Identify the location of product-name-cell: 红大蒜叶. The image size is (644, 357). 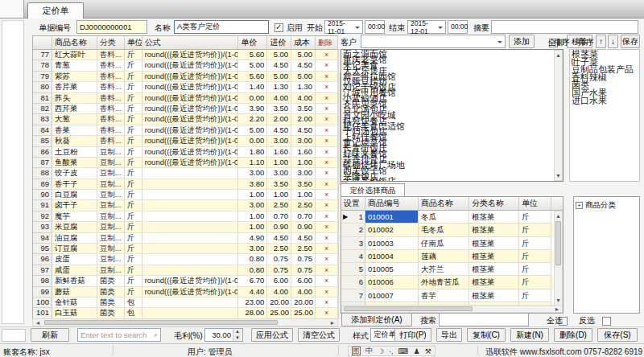
(75, 55).